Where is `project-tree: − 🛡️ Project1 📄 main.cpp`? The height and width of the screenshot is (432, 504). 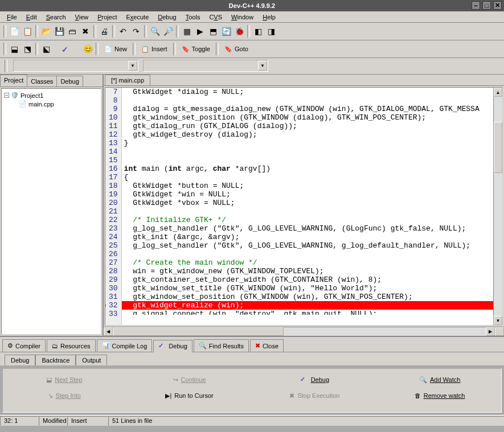 project-tree: − 🛡️ Project1 📄 main.cpp is located at coordinates (51, 212).